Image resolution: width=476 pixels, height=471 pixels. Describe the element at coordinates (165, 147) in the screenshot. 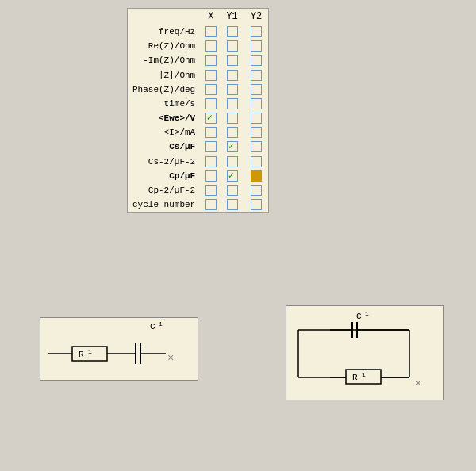

I see `row-label-8: Cs/µF` at that location.